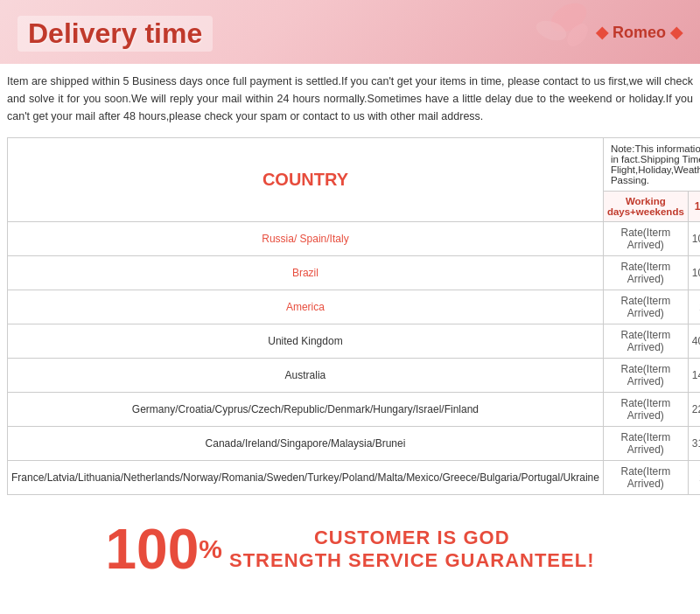 The width and height of the screenshot is (700, 614). Describe the element at coordinates (354, 240) in the screenshot. I see `table-row: Russia/ Spain/ItalyRate(Iterm Arrived)10…` at that location.